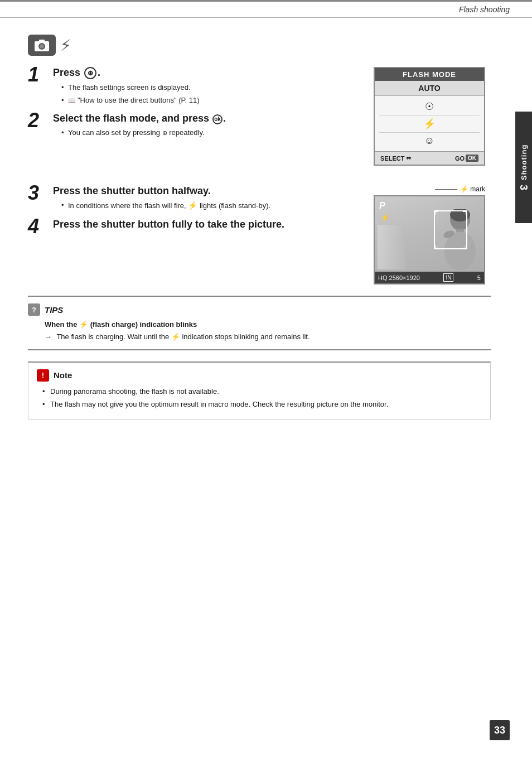 This screenshot has height=757, width=532. I want to click on camera-icon, so click(42, 45).